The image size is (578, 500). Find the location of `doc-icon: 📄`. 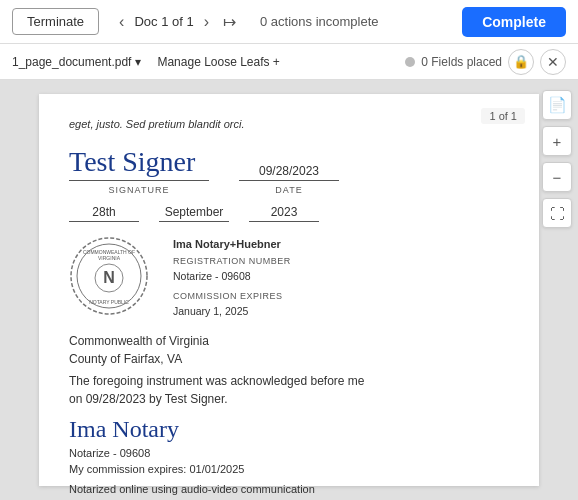

doc-icon: 📄 is located at coordinates (558, 105).